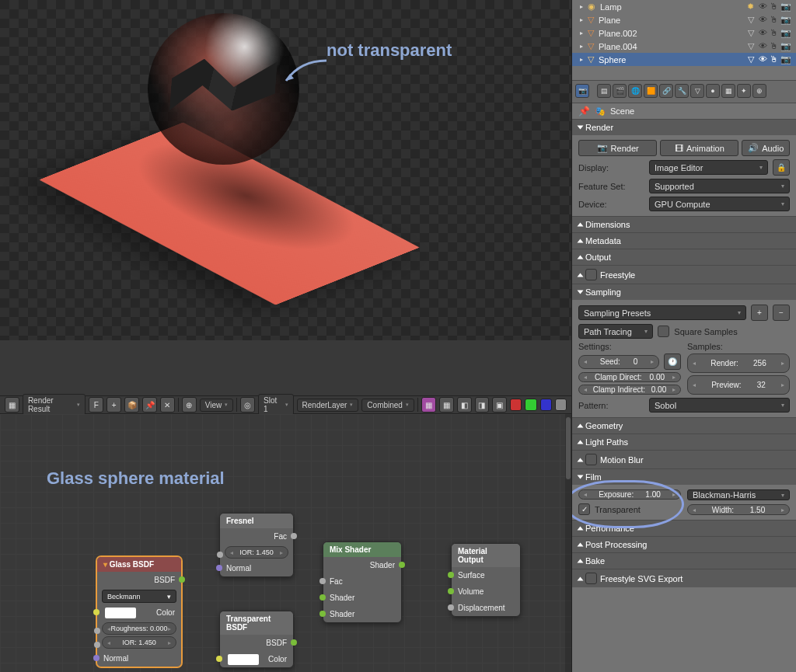  What do you see at coordinates (682, 91) in the screenshot?
I see `tab-modifiers: 🔧` at bounding box center [682, 91].